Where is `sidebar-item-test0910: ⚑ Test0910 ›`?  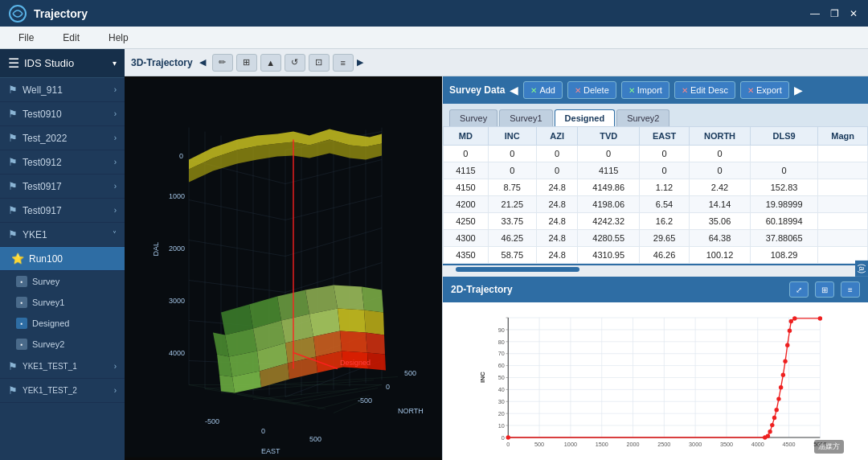
sidebar-item-test0910: ⚑ Test0910 › is located at coordinates (63, 114).